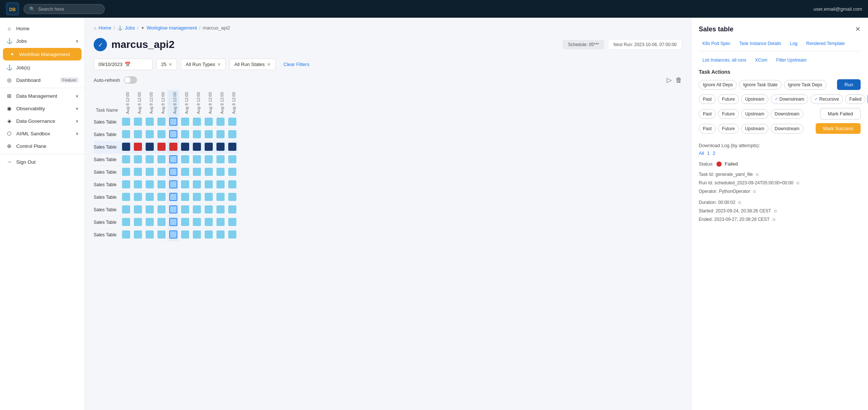 This screenshot has width=868, height=410. I want to click on recursive-chip-2: Recursive, so click(827, 99).